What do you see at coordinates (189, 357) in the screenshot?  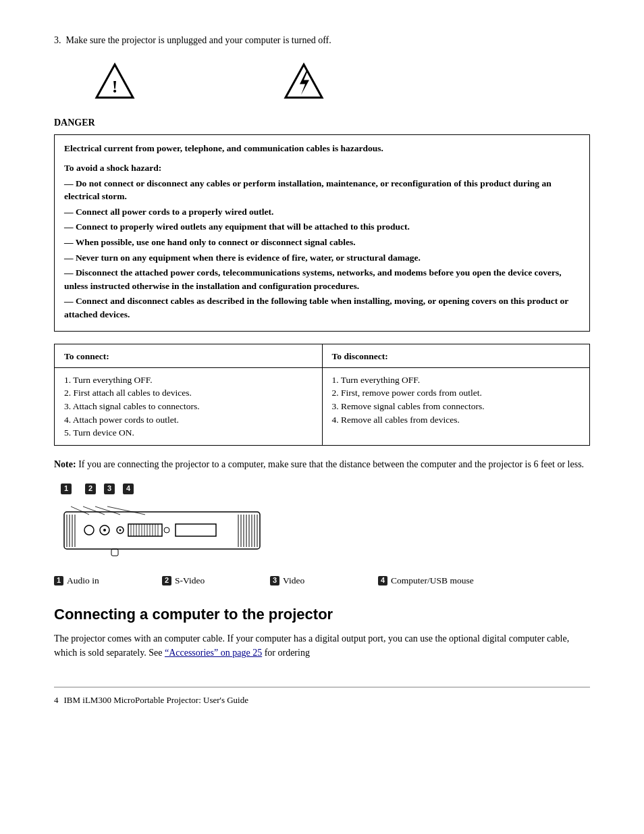 I see `connect-header: To connect:` at bounding box center [189, 357].